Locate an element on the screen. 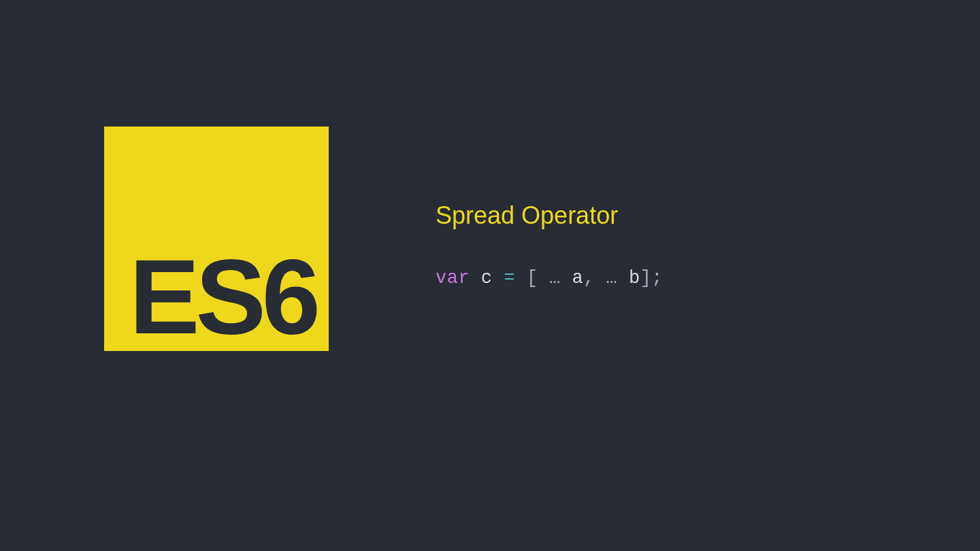 The height and width of the screenshot is (551, 980). code-close-bracket: ] is located at coordinates (647, 278).